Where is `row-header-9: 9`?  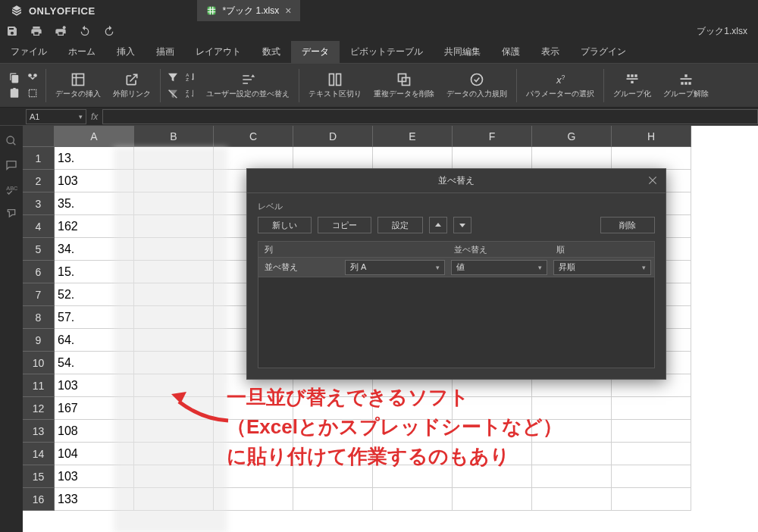 row-header-9: 9 is located at coordinates (39, 340).